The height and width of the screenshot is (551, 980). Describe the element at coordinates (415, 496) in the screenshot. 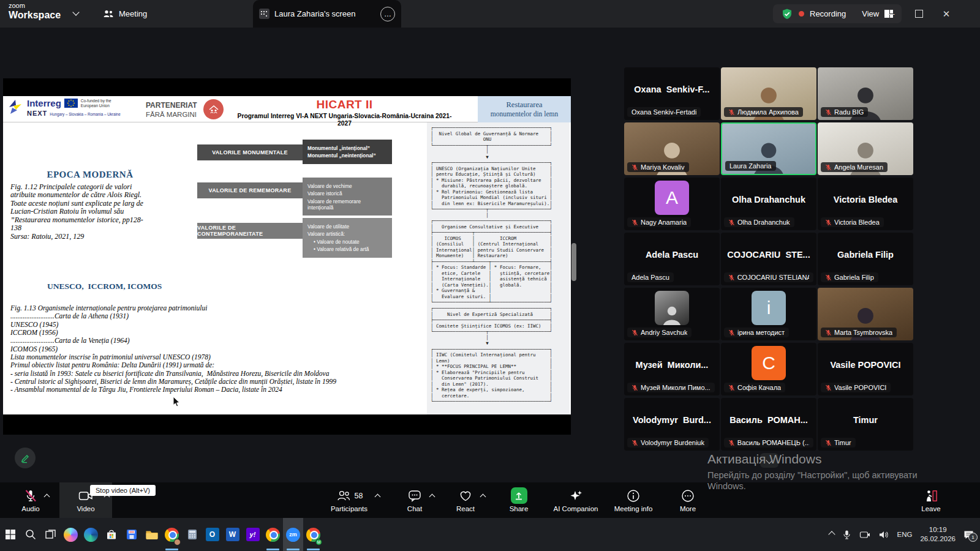

I see `chat-icon` at that location.